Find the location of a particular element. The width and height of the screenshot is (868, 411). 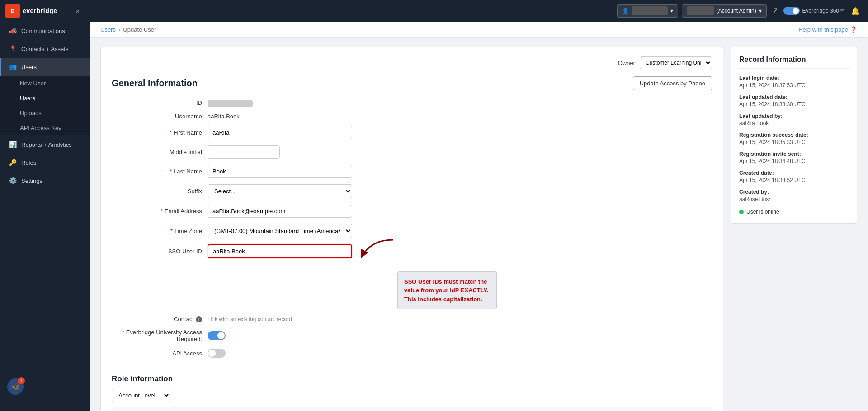

contacts-icon: 📍 is located at coordinates (13, 49).